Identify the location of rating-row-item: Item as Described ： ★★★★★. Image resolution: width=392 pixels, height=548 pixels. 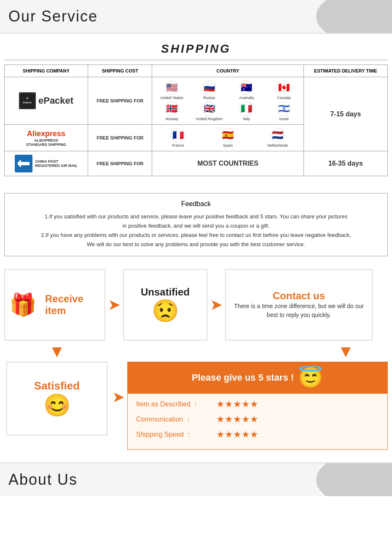
(258, 404).